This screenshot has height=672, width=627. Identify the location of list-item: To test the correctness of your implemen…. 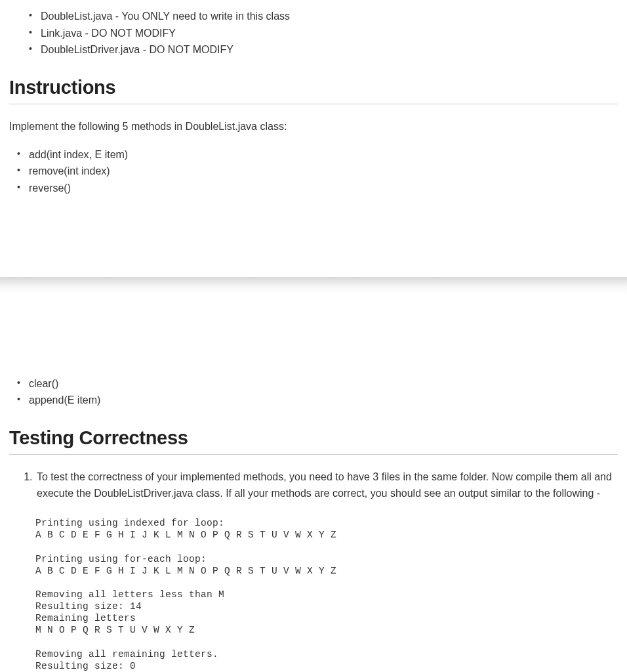
(327, 486).